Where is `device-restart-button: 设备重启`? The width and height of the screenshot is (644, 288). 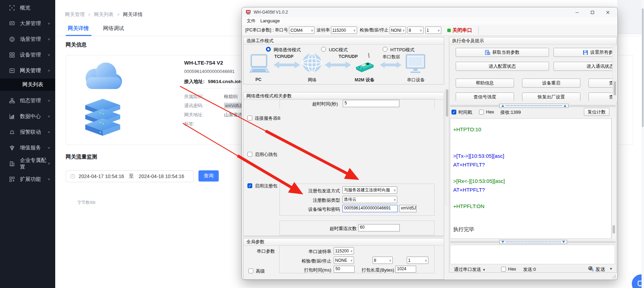
device-restart-button: 设备重启 is located at coordinates (551, 83).